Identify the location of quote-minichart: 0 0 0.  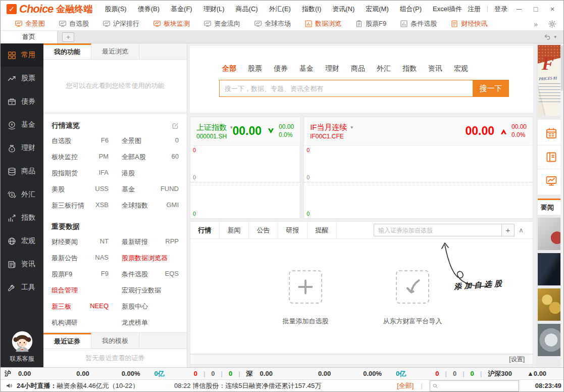
(245, 182).